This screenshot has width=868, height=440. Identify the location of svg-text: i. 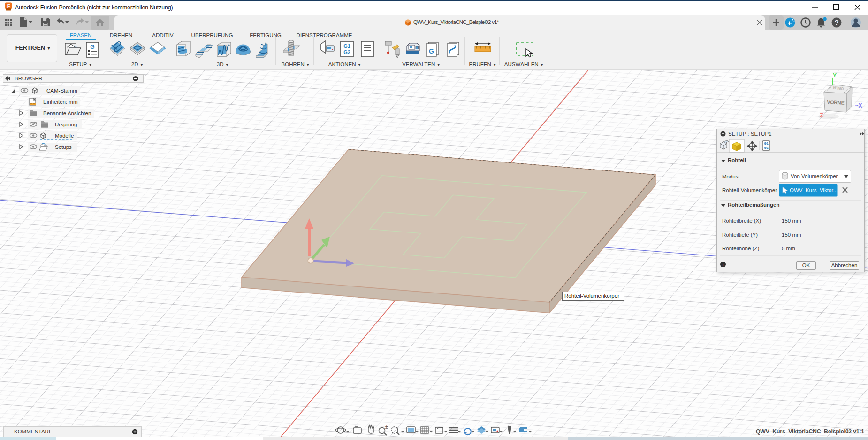
(723, 265).